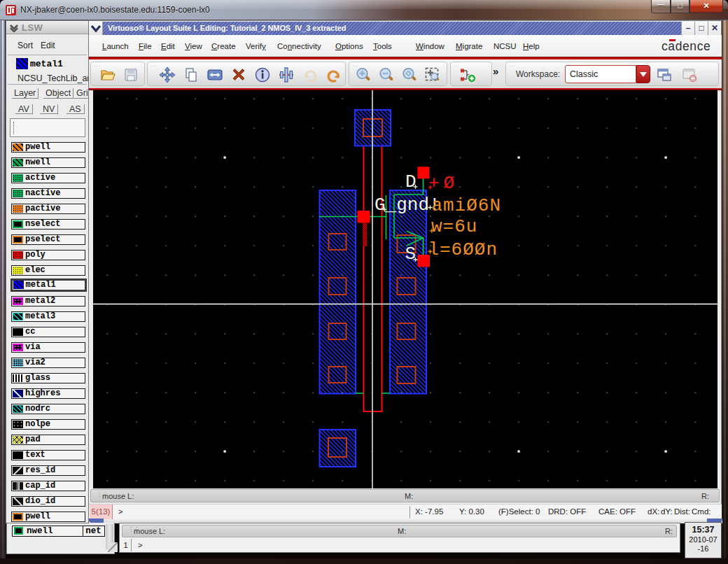  I want to click on svg-text: +Ø, so click(444, 183).